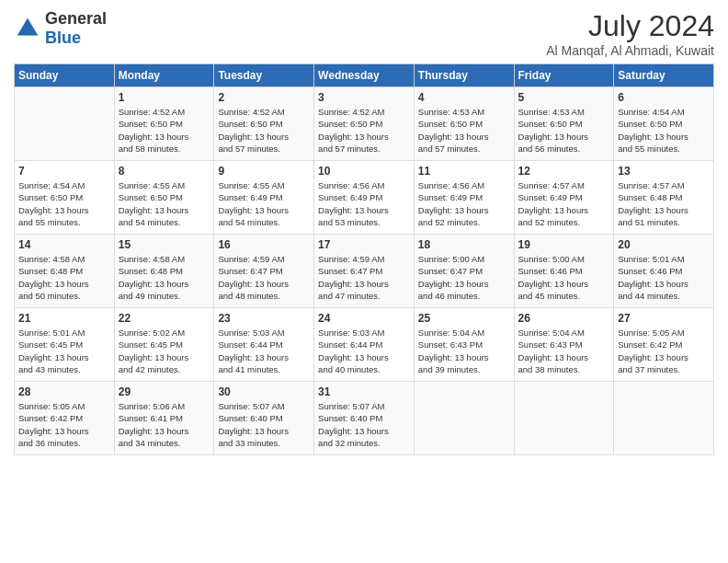 Image resolution: width=728 pixels, height=563 pixels. Describe the element at coordinates (264, 98) in the screenshot. I see `day-number: 2` at that location.